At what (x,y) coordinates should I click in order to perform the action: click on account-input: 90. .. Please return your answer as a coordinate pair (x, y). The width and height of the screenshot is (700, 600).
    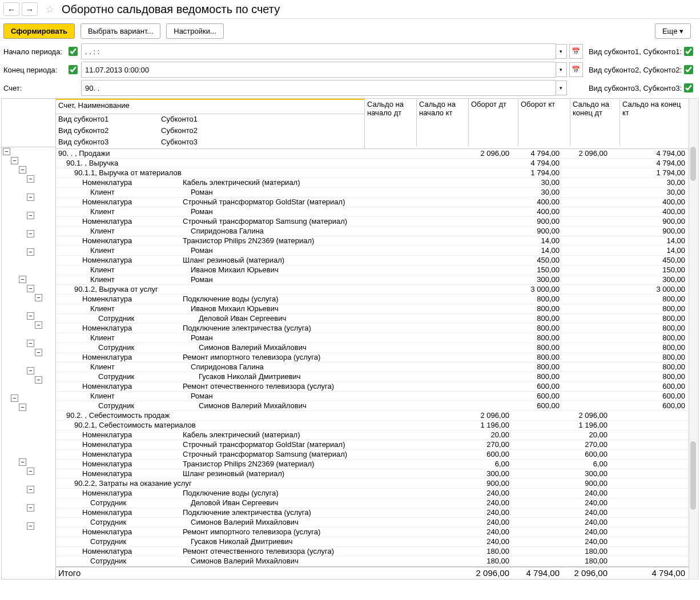
    Looking at the image, I should click on (319, 88).